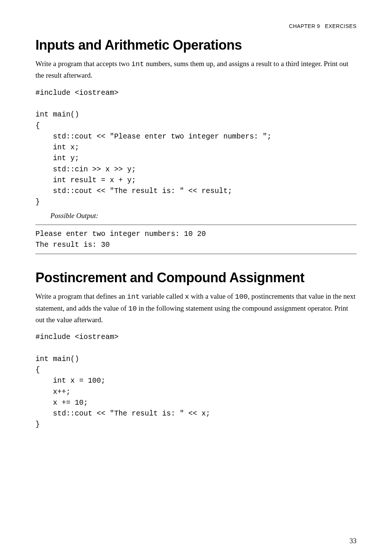 This screenshot has height=560, width=392. What do you see at coordinates (196, 240) in the screenshot?
I see `output-block-1: Please enter two integer numbers: 10 20 …` at bounding box center [196, 240].